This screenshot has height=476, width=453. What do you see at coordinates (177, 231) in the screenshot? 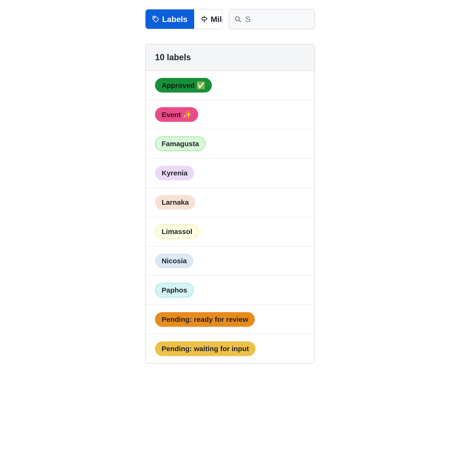
I see `label-pill: Limassol` at bounding box center [177, 231].